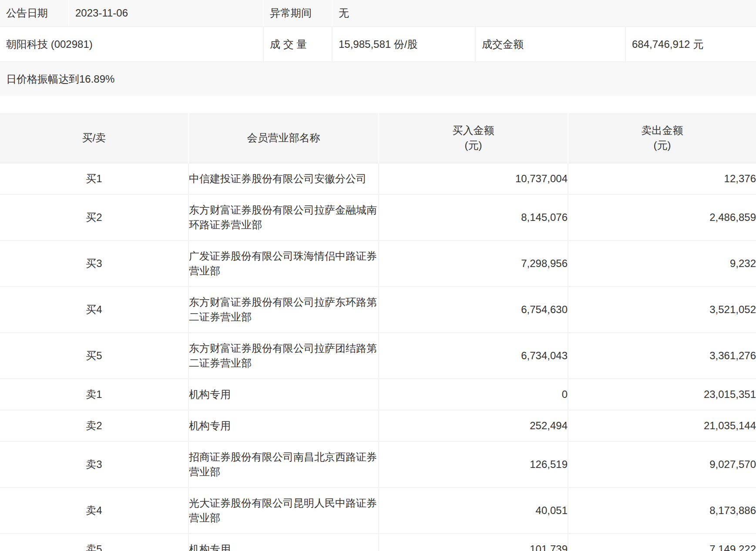 The width and height of the screenshot is (756, 551). Describe the element at coordinates (378, 79) in the screenshot. I see `summary-row-reason: 日价格振幅达到16.89%` at that location.